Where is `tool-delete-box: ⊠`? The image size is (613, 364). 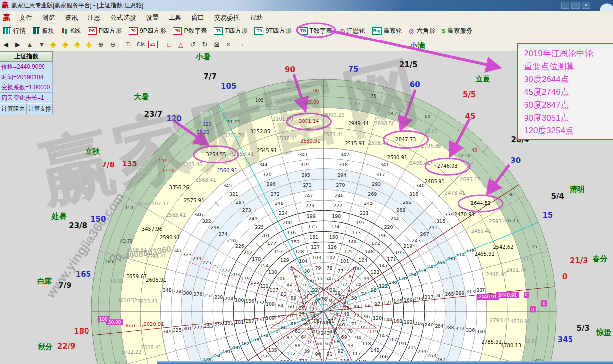
tool-delete-box: ⊠ is located at coordinates (217, 44).